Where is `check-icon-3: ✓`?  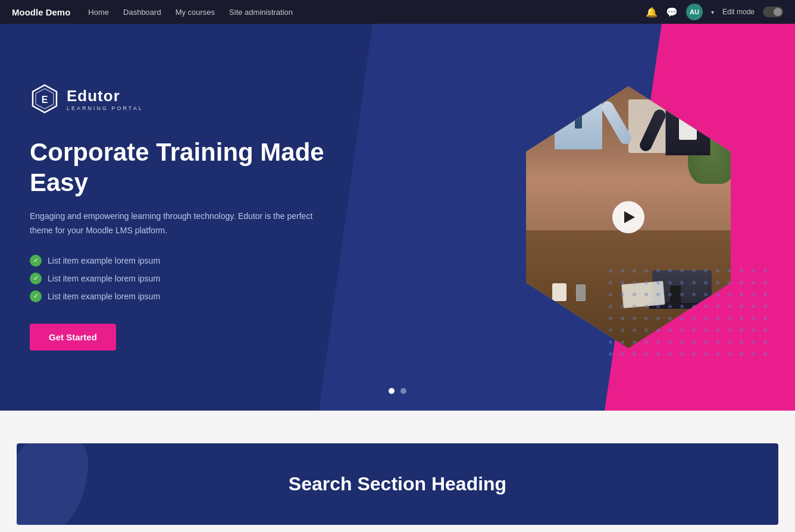 check-icon-3: ✓ is located at coordinates (36, 296).